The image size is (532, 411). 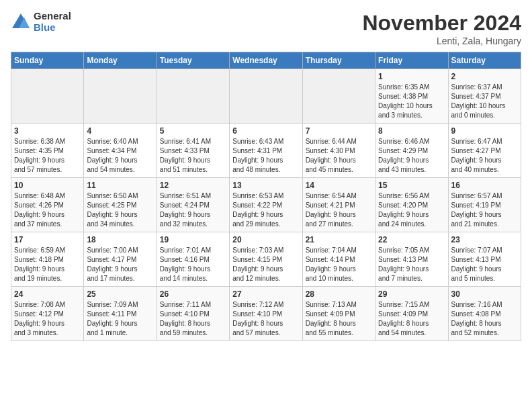 I want to click on logo-general-label: General, so click(x=52, y=16).